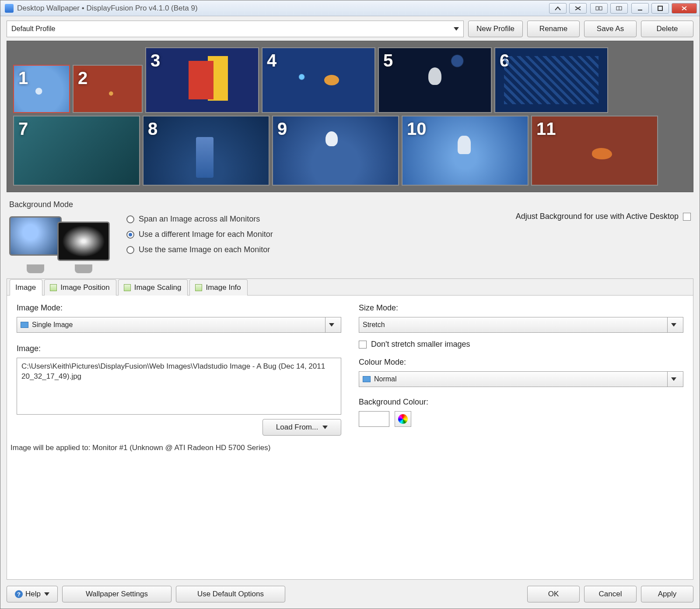  What do you see at coordinates (80, 287) in the screenshot?
I see `tab-image-position: Image Position` at bounding box center [80, 287].